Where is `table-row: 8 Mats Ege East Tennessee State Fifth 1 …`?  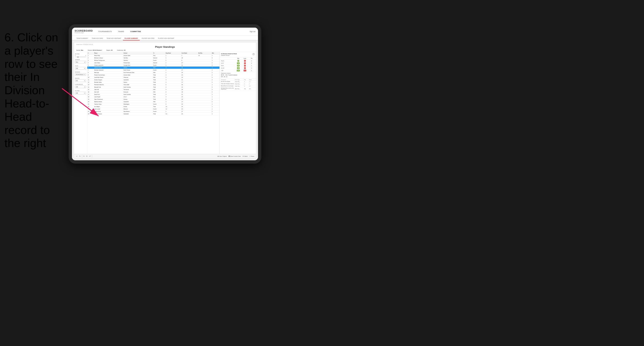
table-row: 8 Mats Ege East Tennessee State Fifth 1 … is located at coordinates (154, 73).